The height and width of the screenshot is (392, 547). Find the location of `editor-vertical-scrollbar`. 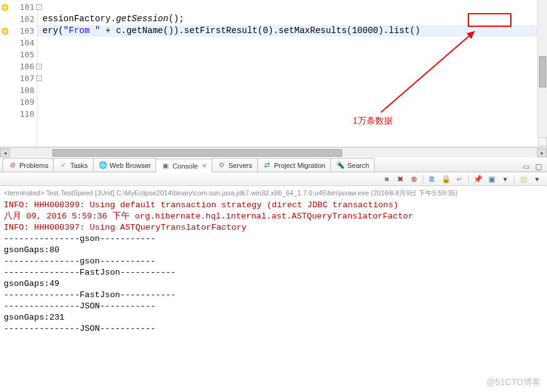

editor-vertical-scrollbar is located at coordinates (542, 69).